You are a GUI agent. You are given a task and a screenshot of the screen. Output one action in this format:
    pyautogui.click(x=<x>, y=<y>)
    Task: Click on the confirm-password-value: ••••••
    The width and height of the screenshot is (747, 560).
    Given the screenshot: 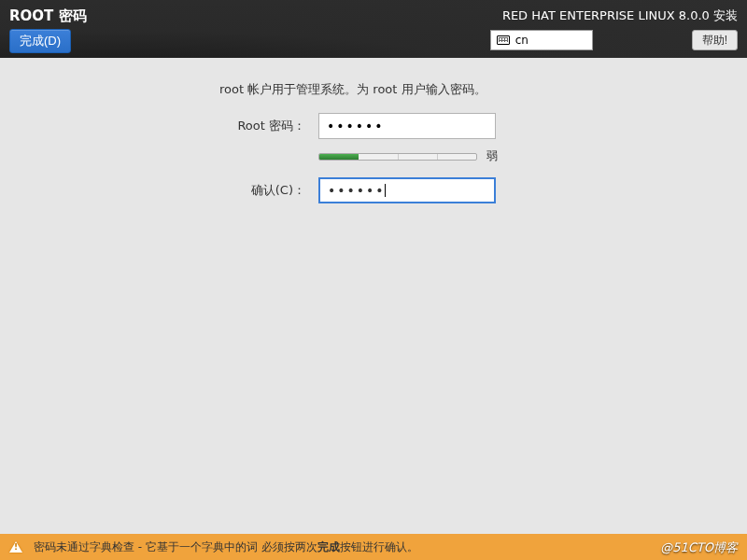 What is the action you would take?
    pyautogui.click(x=357, y=190)
    